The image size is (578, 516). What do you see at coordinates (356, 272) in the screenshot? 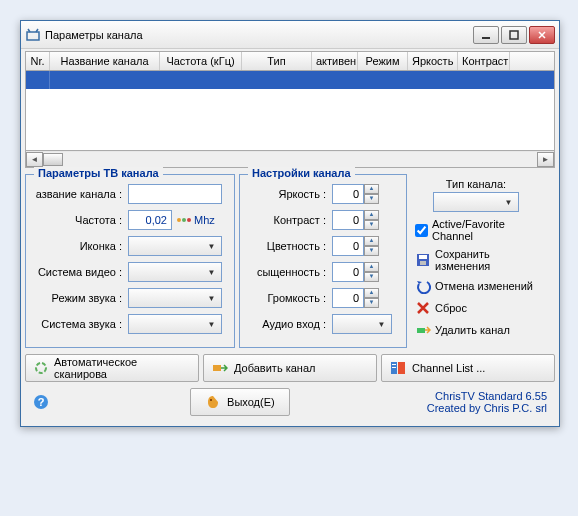
I see `saturation-spinner: ▲▼` at bounding box center [356, 272].